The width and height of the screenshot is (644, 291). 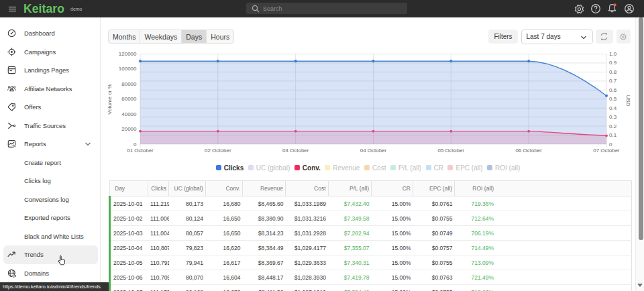 What do you see at coordinates (129, 114) in the screenshot?
I see `svg-text: 40000` at bounding box center [129, 114].